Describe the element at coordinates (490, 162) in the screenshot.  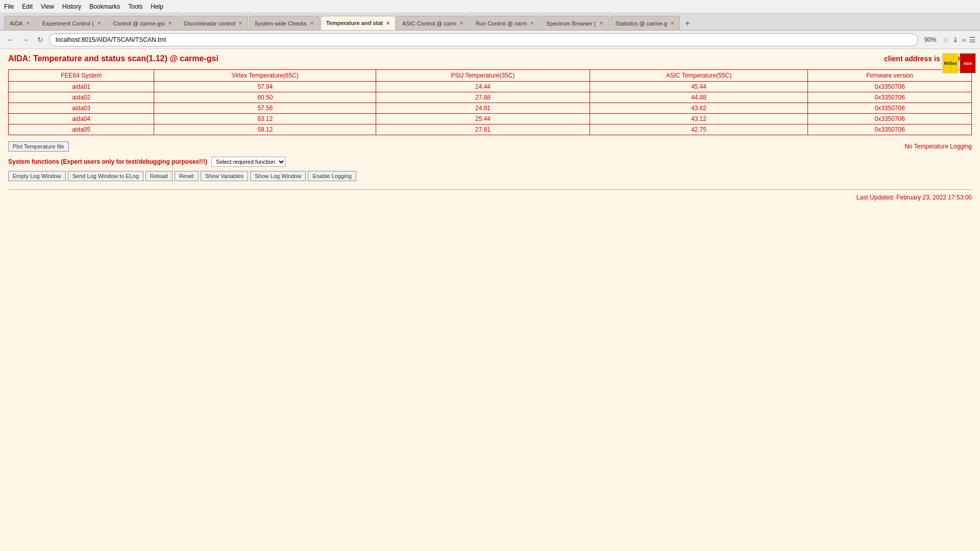
I see `system-functions-row: System functions (Expert users only for …` at that location.